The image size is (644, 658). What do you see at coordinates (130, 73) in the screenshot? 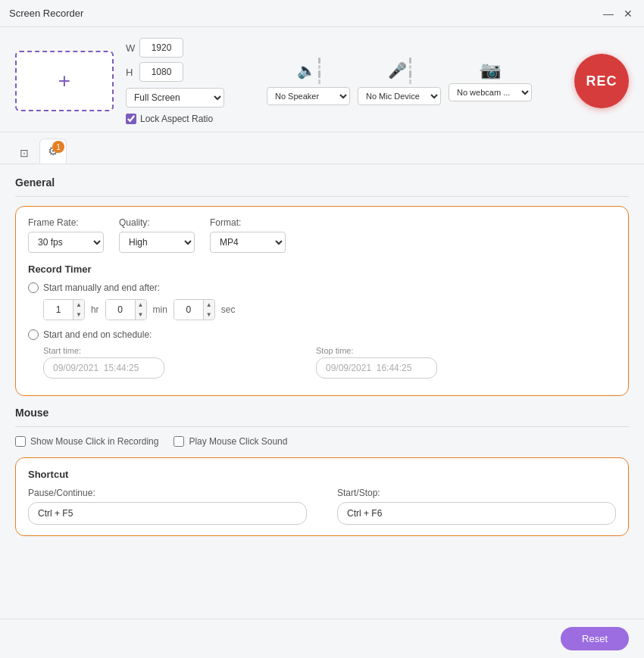
I see `height-label: H` at bounding box center [130, 73].